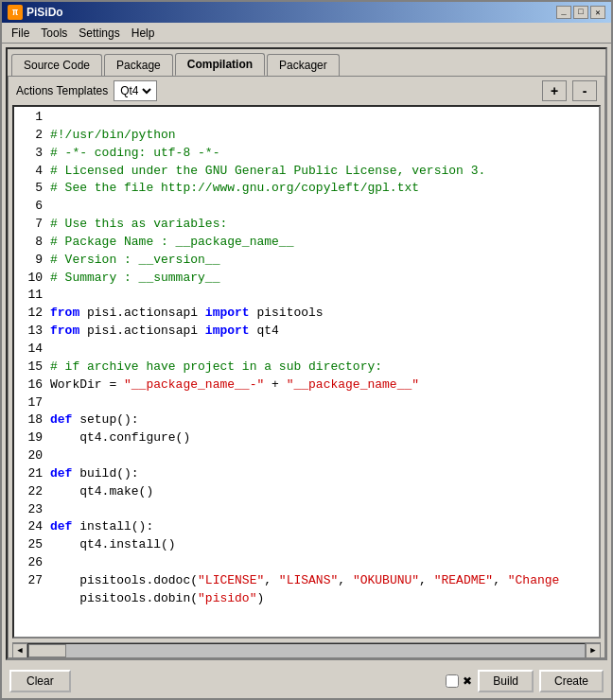 The height and width of the screenshot is (700, 613). I want to click on scroll-right-button: ▶, so click(593, 651).